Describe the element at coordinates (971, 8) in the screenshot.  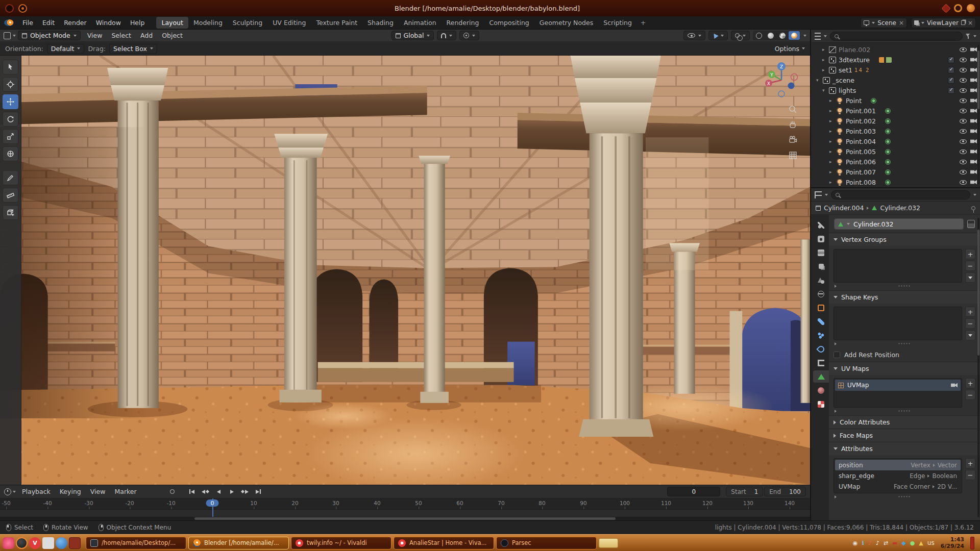
I see `close-button` at that location.